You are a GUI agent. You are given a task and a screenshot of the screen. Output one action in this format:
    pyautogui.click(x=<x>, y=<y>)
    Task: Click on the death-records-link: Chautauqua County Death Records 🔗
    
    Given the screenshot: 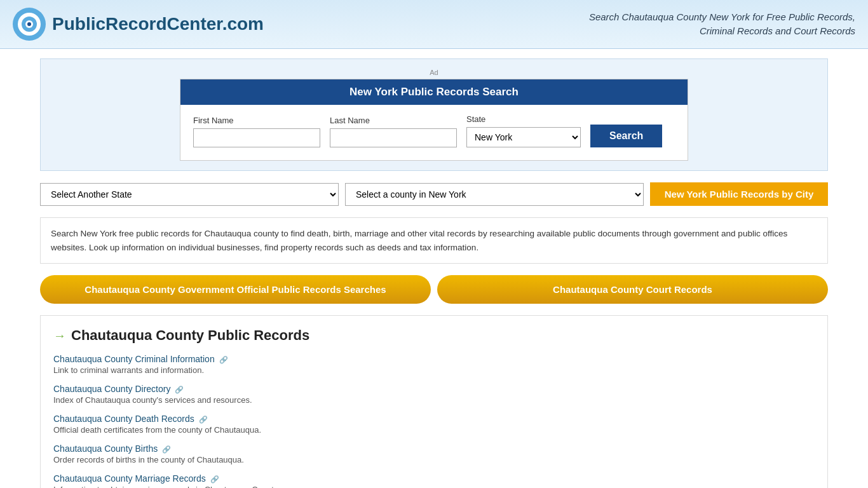 What is the action you would take?
    pyautogui.click(x=131, y=419)
    